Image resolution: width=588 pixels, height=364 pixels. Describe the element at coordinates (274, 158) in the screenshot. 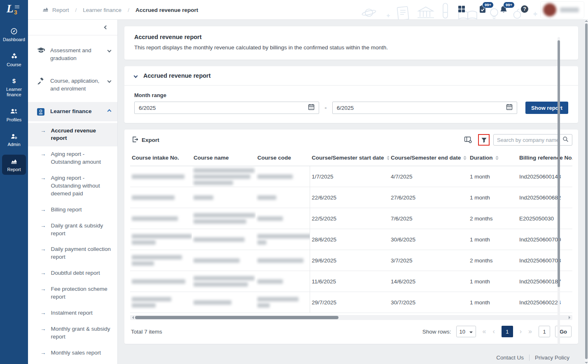

I see `column-label: Course code` at that location.